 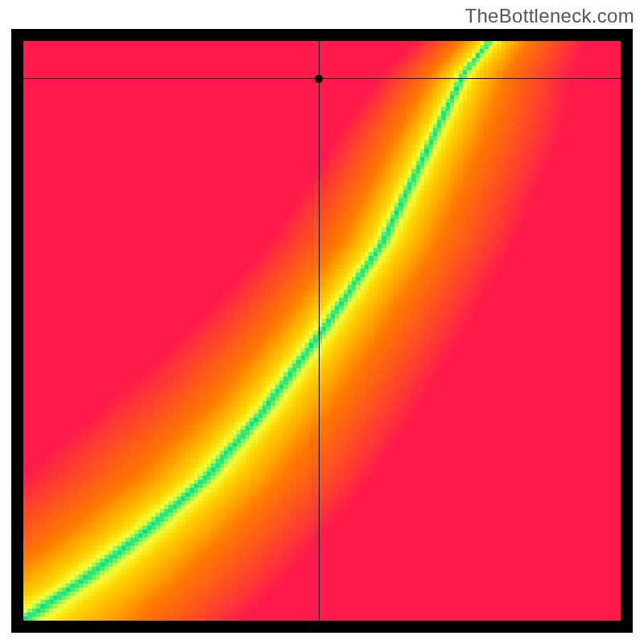 I want to click on watermark-label: TheBottleneck.com, so click(x=549, y=16).